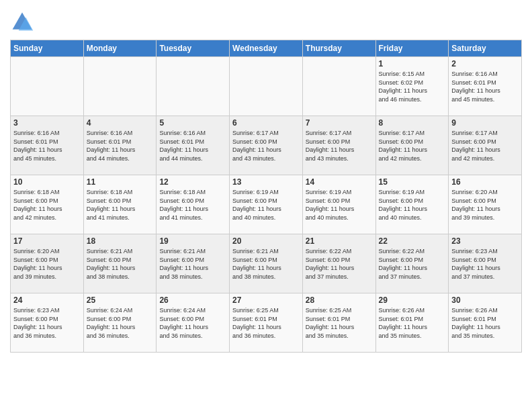 The height and width of the screenshot is (411, 532). I want to click on weekday-header-thursday: Thursday, so click(339, 48).